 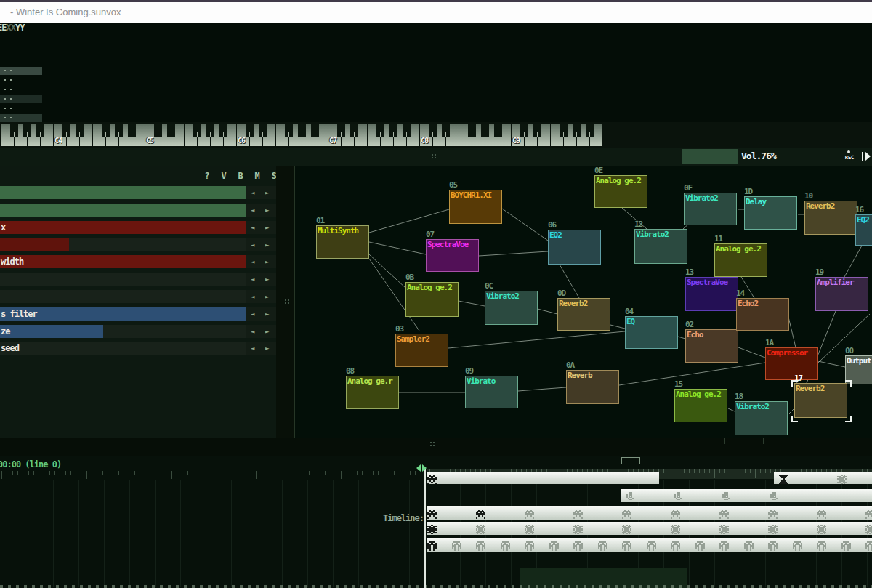 What do you see at coordinates (257, 176) in the screenshot?
I see `panel-button-m: M` at bounding box center [257, 176].